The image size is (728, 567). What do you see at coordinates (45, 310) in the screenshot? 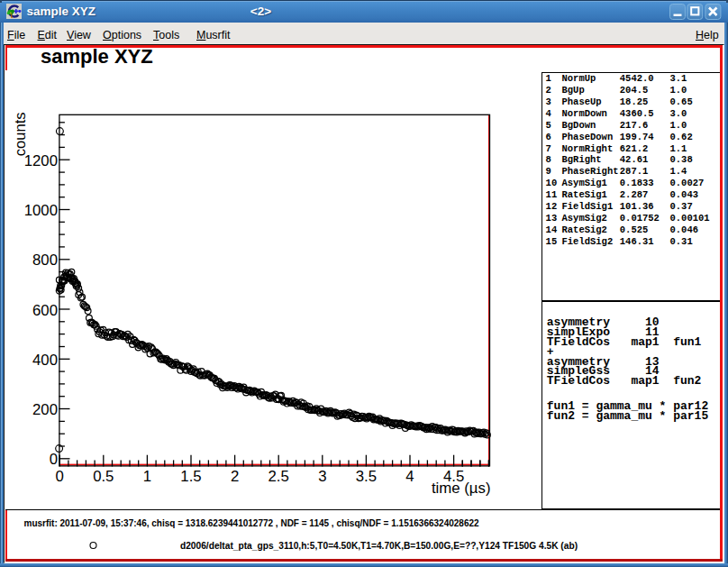
I see `svg-text: 600` at bounding box center [45, 310].